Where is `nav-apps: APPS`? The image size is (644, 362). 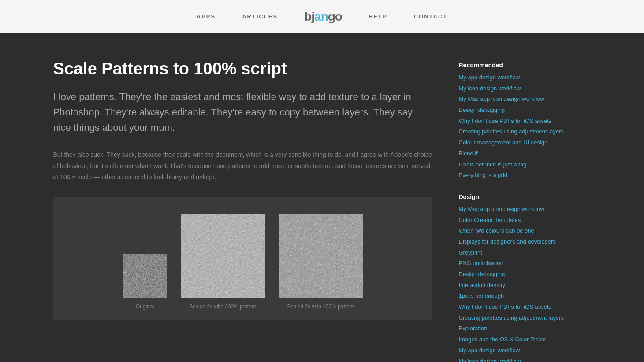
nav-apps: APPS is located at coordinates (206, 17).